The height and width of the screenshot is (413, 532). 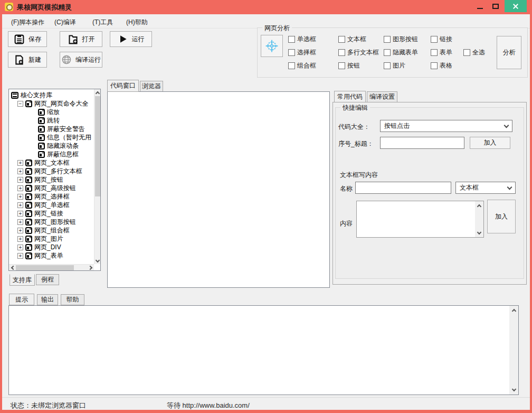 What do you see at coordinates (52, 230) in the screenshot?
I see `tree-item: +网页_组合框` at bounding box center [52, 230].